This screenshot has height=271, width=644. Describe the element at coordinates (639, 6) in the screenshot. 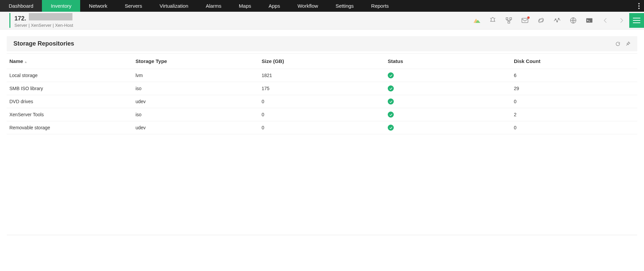

I see `kebab-menu-icon` at that location.